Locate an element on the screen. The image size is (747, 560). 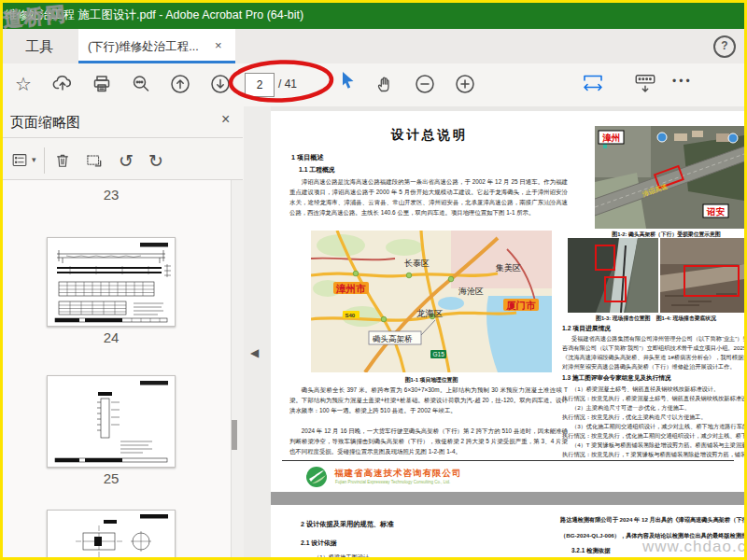
star-icon: ☆ is located at coordinates (23, 84).